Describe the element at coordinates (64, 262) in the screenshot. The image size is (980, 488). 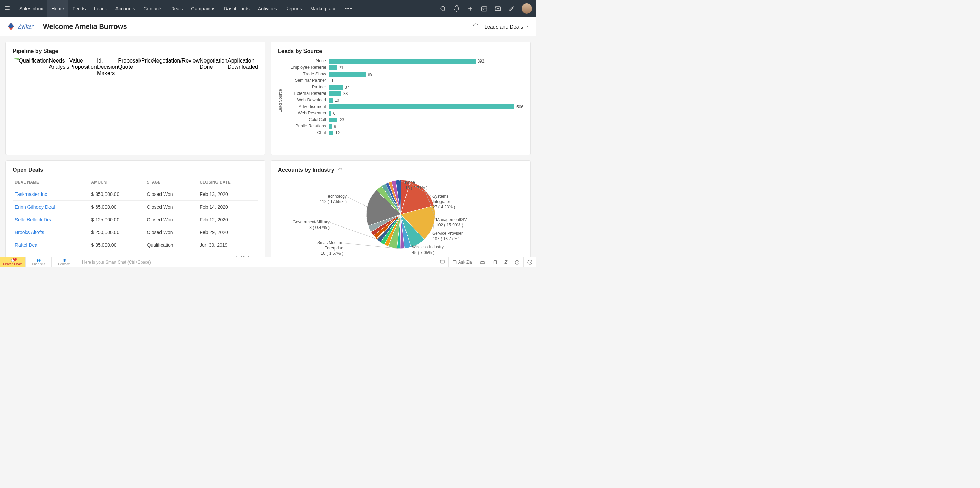
I see `bottom-tab-contacts: 👤Contacts` at that location.